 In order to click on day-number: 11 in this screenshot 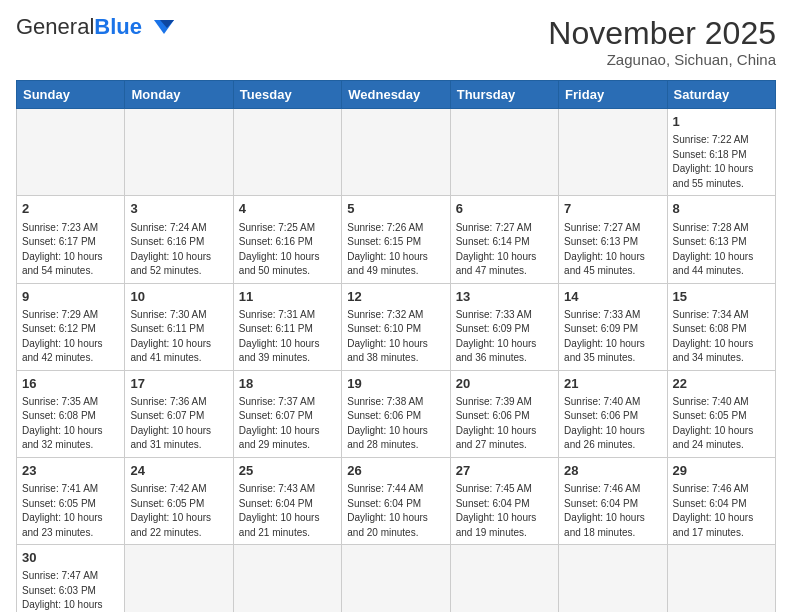, I will do `click(288, 297)`.